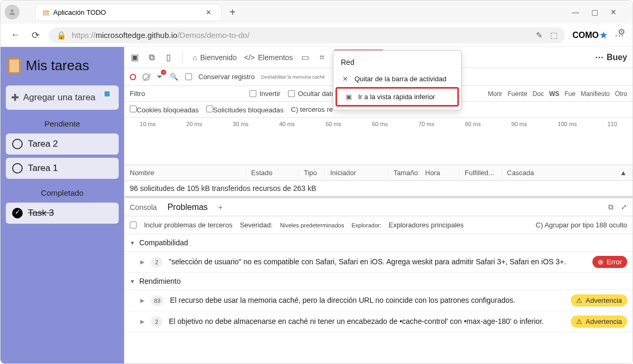 Image resolution: width=633 pixels, height=364 pixels. What do you see at coordinates (62, 144) in the screenshot?
I see `task-item: Tarea 2` at bounding box center [62, 144].